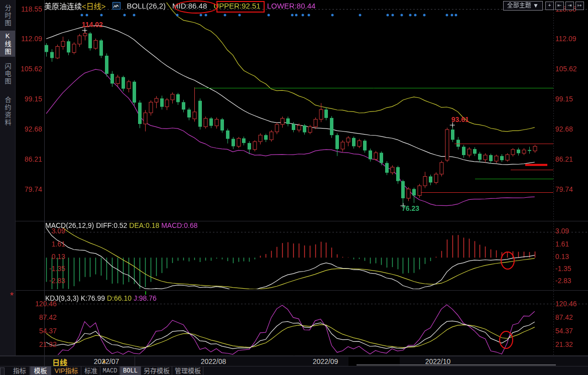  Describe the element at coordinates (91, 370) in the screenshot. I see `tab-标准: 标准` at that location.